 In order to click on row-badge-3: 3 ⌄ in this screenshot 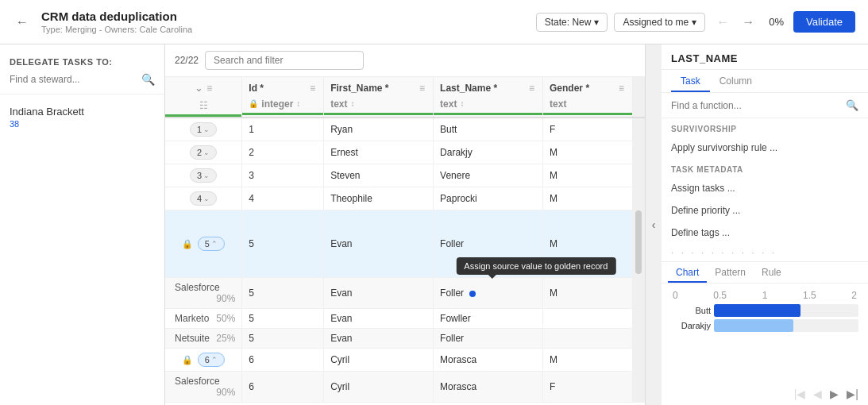, I will do `click(203, 176)`.